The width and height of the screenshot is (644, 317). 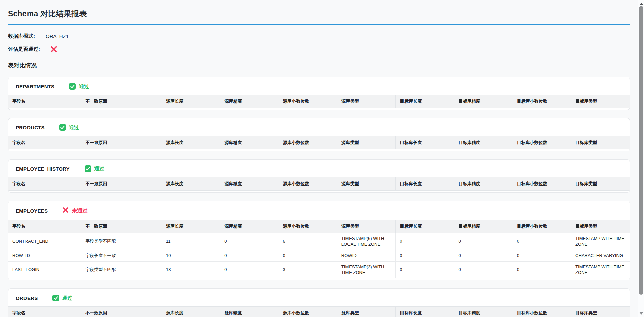 What do you see at coordinates (43, 169) in the screenshot?
I see `table-name: EMPLOYEE_HISTORY` at bounding box center [43, 169].